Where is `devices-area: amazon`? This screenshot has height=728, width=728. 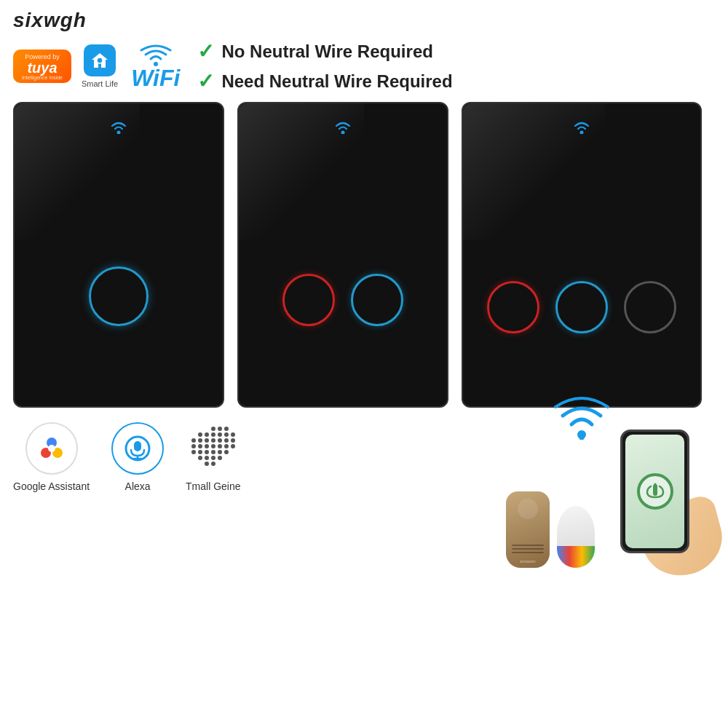 devices-area: amazon is located at coordinates (610, 495).